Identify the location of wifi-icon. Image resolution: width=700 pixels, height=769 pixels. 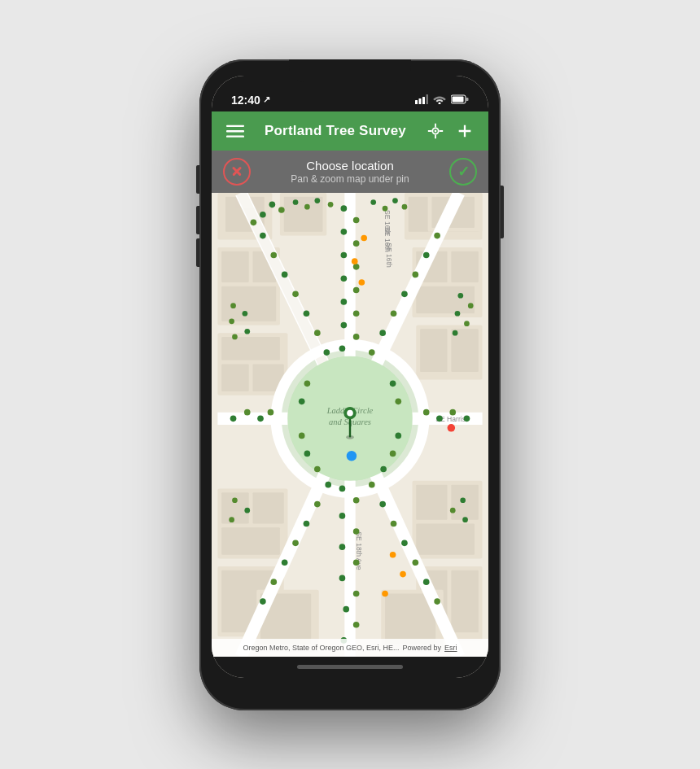
(440, 101).